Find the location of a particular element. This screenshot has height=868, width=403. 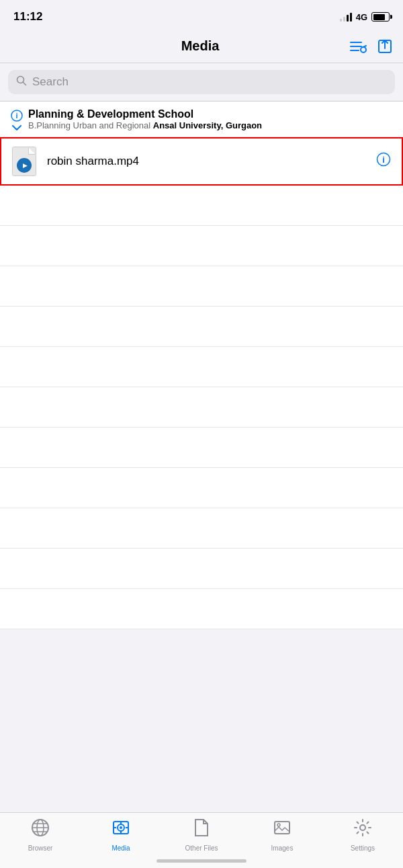

group-header: i Planning & Development School B.Planni… is located at coordinates (202, 120).